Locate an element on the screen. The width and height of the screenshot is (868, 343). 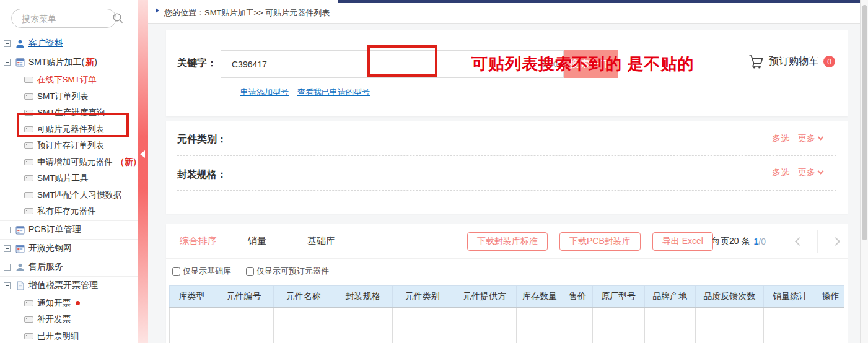
sidebar-item-label: 预订库存订单列表 is located at coordinates (71, 145).